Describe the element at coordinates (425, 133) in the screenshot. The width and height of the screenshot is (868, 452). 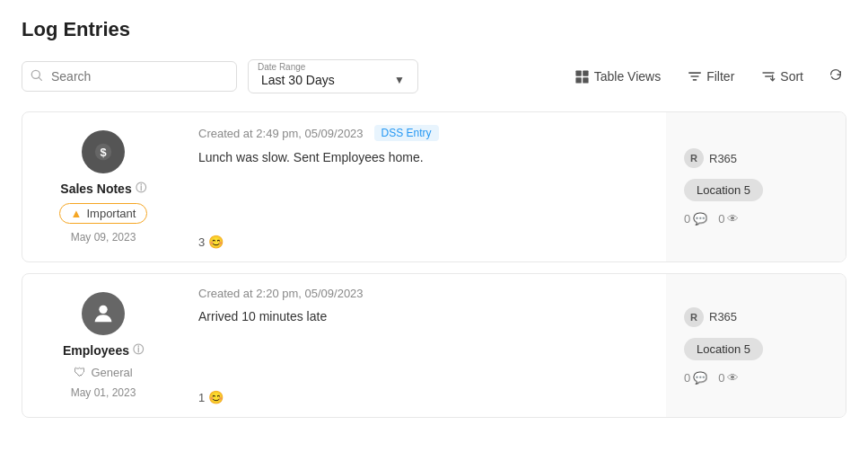
I see `entry-meta-1: Created at 2:49 pm, 05/09/2023 DSS Entry` at that location.